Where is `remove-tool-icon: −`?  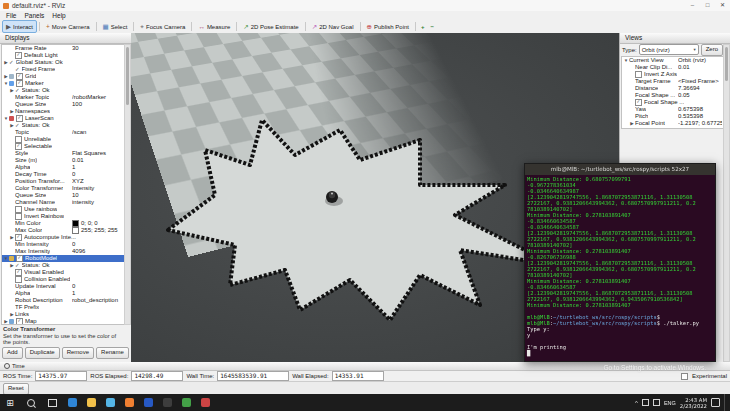
remove-tool-icon: − is located at coordinates (433, 26).